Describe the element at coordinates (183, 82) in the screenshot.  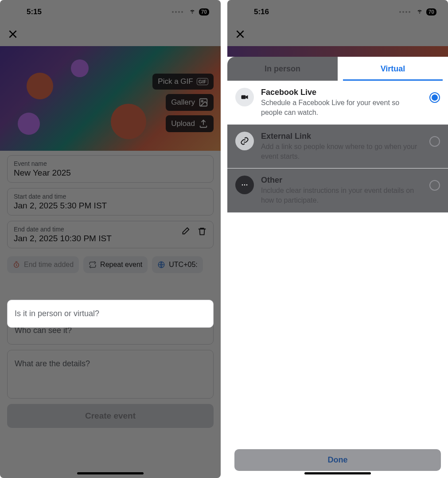
I see `pick-gif-button: Pick a GIF GIF` at that location.